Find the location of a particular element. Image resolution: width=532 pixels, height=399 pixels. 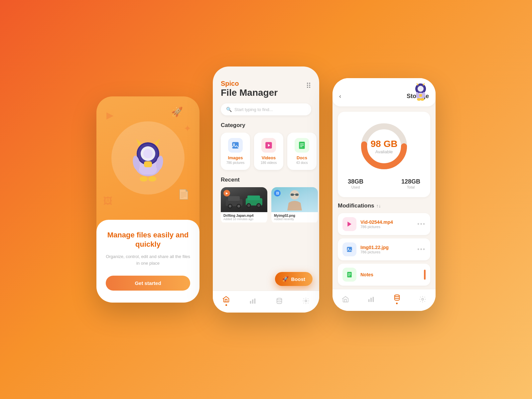

storage-nav-settings is located at coordinates (423, 299).